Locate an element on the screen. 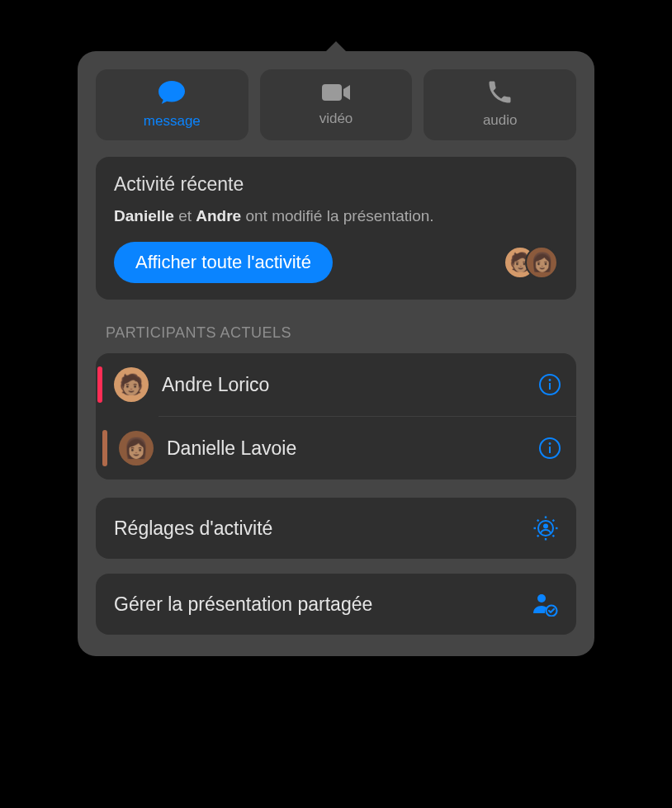 This screenshot has height=808, width=672. participant-row: 👩🏽Danielle Lavoie is located at coordinates (336, 448).